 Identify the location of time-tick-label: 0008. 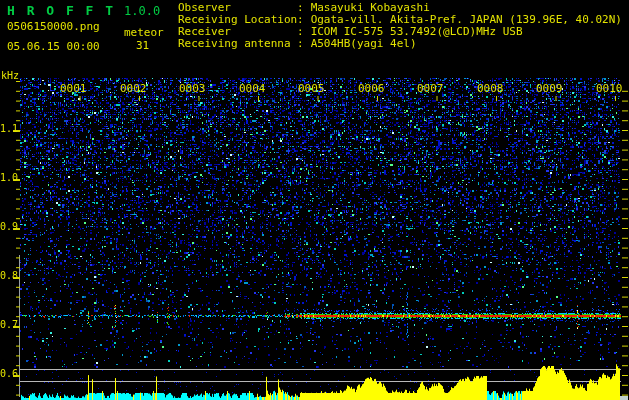
(490, 88).